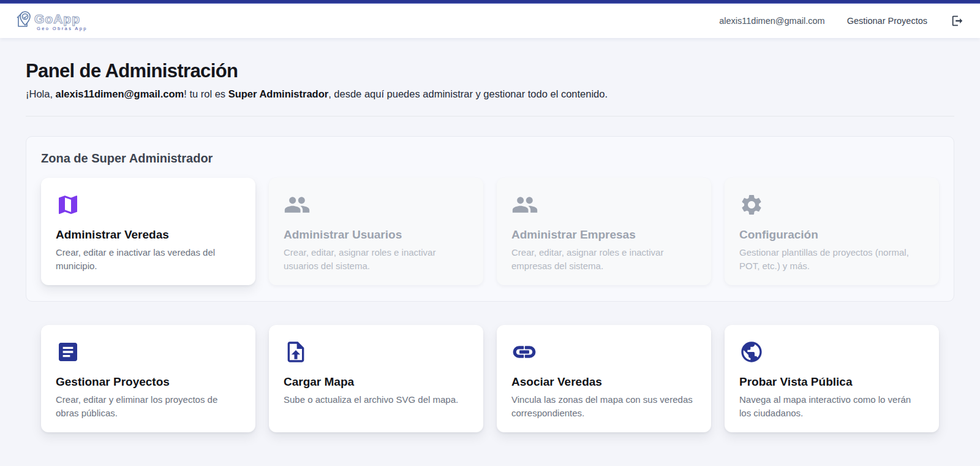 The image size is (980, 466). I want to click on greeting-middle: ! tu rol es, so click(206, 94).